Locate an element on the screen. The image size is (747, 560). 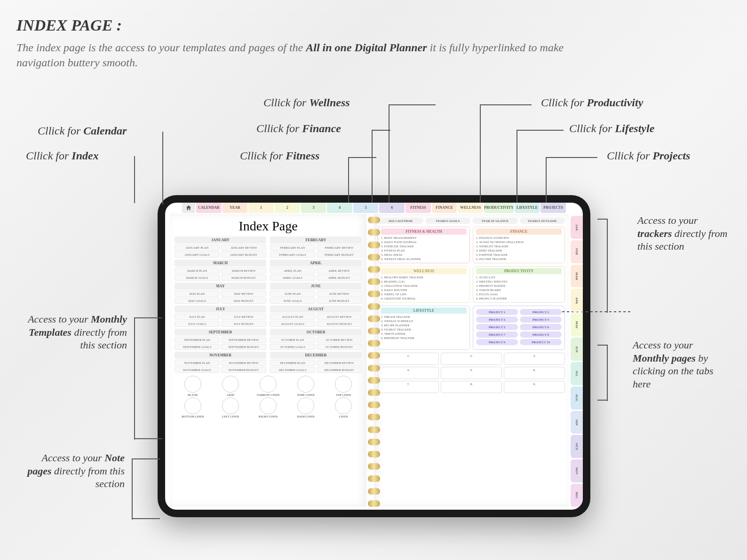
month-btn: JULY REVIEW is located at coordinates (244, 317).